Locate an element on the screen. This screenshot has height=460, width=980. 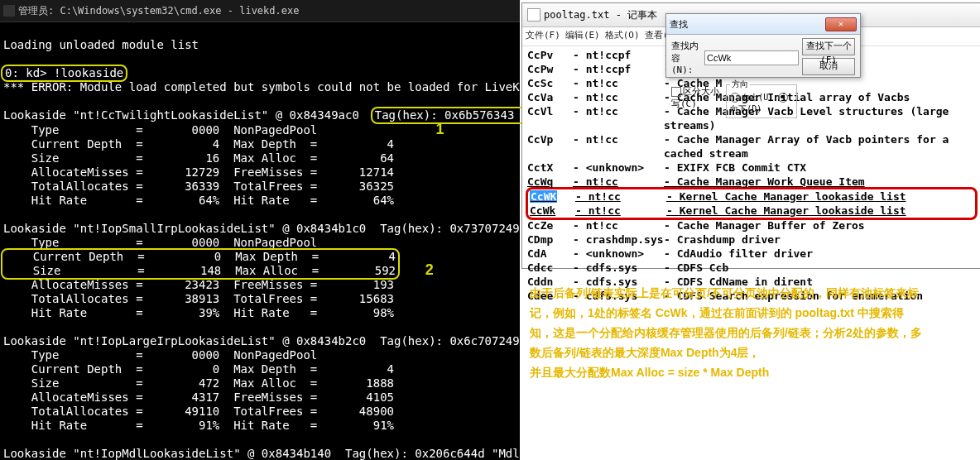
find-input is located at coordinates (752, 58).